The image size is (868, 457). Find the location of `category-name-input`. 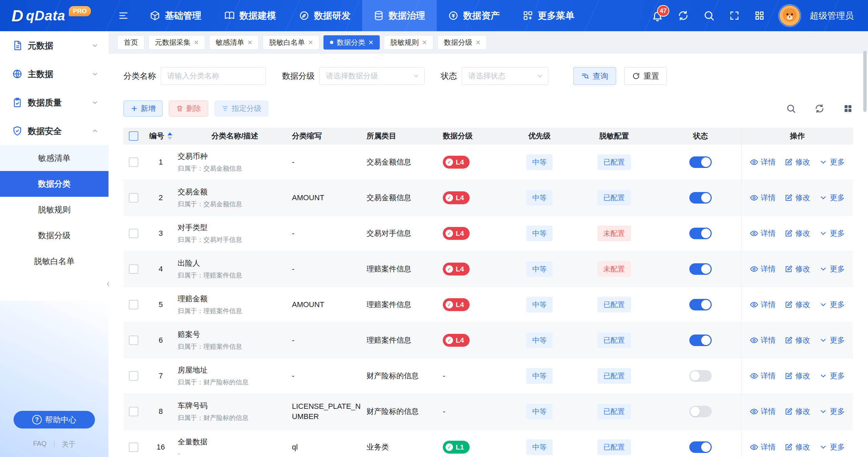

category-name-input is located at coordinates (213, 76).